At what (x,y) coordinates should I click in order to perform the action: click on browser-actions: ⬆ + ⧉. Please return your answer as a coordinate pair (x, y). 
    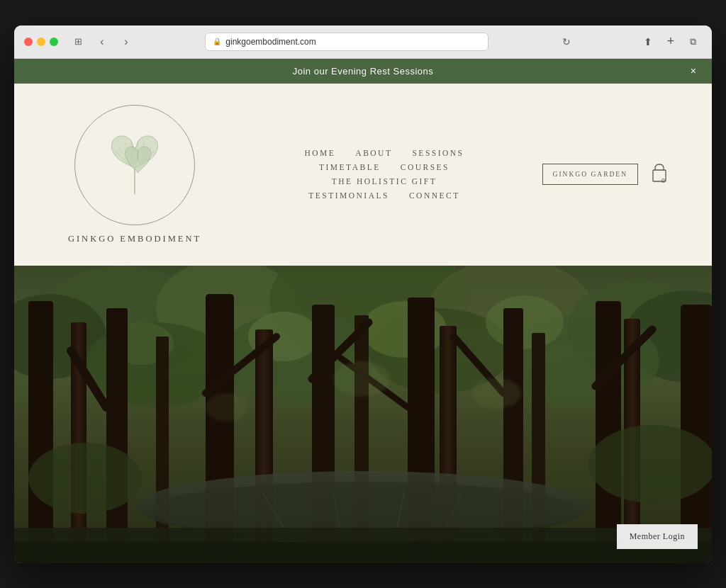
    Looking at the image, I should click on (671, 42).